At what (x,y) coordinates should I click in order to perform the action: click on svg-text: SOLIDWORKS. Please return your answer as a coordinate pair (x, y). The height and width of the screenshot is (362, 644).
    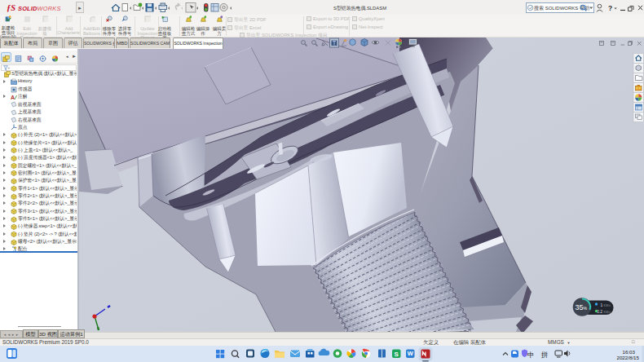
    Looking at the image, I should click on (39, 8).